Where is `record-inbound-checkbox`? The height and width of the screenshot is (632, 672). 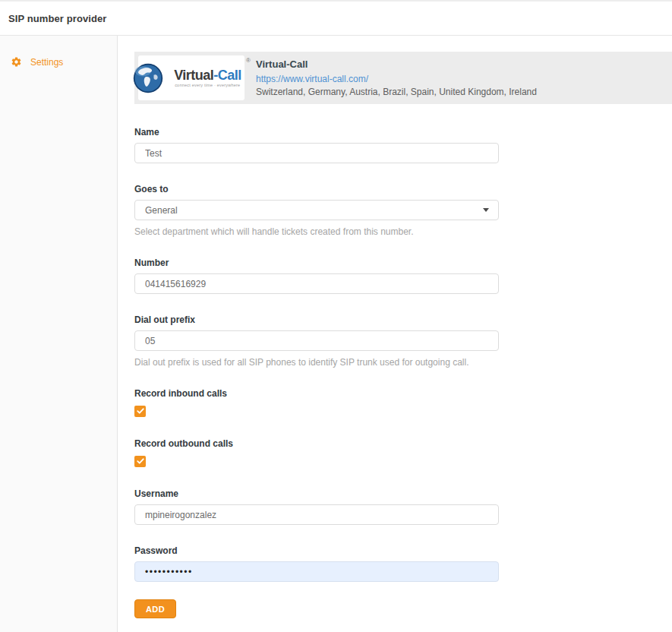 record-inbound-checkbox is located at coordinates (140, 412).